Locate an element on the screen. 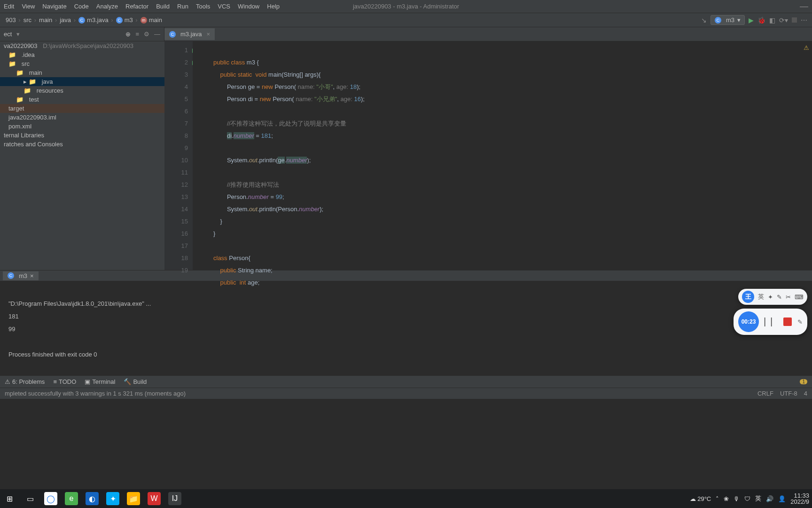 Image resolution: width=812 pixels, height=508 pixels. ime-lang-toggle: 英 is located at coordinates (761, 297).